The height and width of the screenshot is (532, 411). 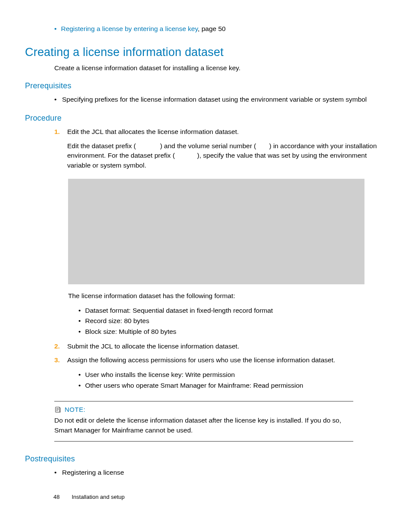 I want to click on section-intro: Create a license information dataset for…, so click(x=220, y=68).